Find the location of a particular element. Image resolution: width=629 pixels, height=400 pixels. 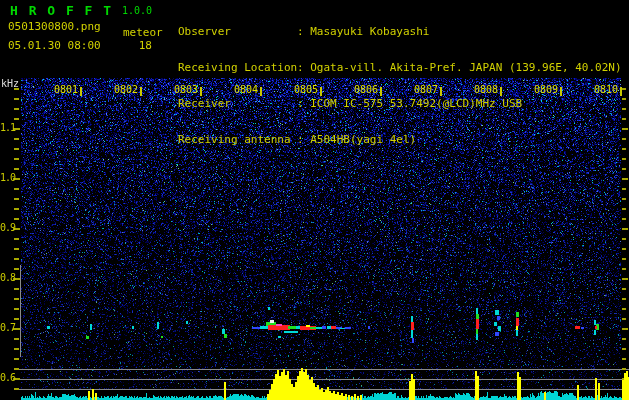

info-value: : A504HB(yagi 4el) is located at coordinates (356, 140).